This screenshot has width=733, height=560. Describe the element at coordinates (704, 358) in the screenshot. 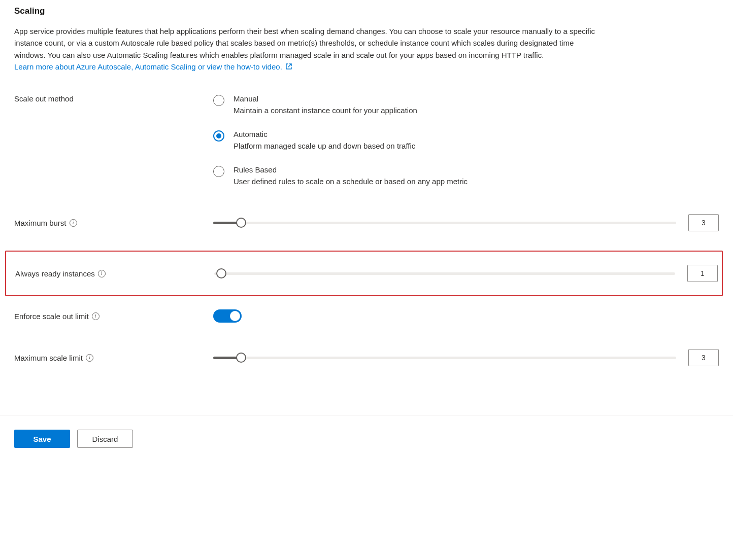

I see `maximum-scale-limit-value: 3` at that location.